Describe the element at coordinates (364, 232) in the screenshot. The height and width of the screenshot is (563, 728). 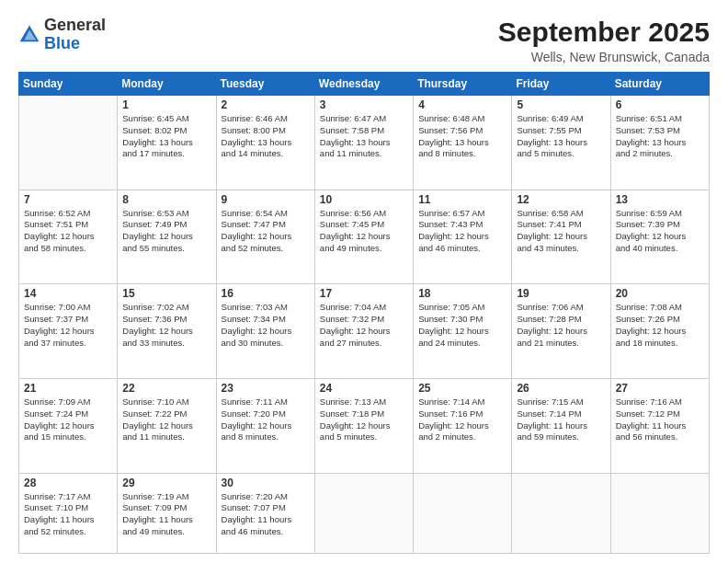
I see `cell-info: Sunrise: 6:56 AM Sunset: 7:45 PM Dayligh…` at that location.